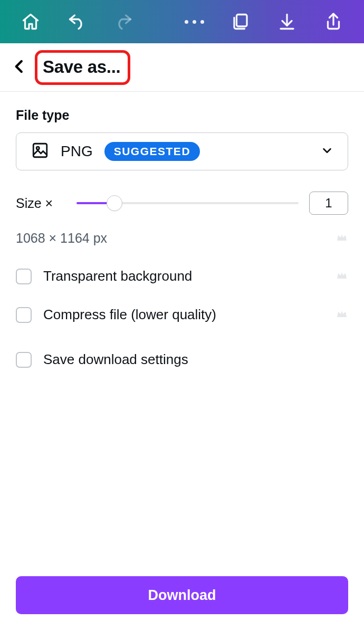 This screenshot has width=364, height=630. I want to click on transparent-label: Transparent background, so click(118, 276).